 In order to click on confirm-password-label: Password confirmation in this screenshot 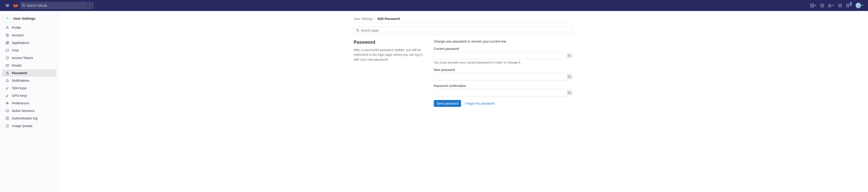, I will do `click(503, 86)`.